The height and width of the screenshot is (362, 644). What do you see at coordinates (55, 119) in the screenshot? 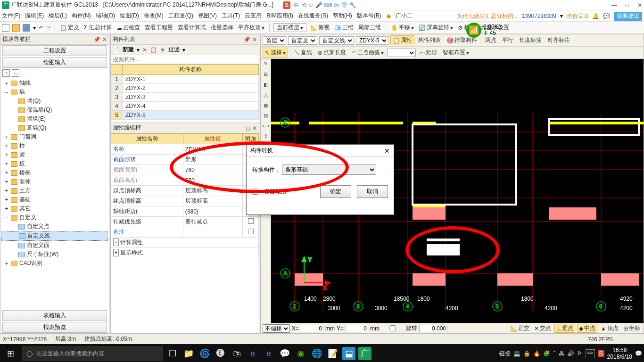
I see `tree-item: 墙垛(E)` at bounding box center [55, 119].